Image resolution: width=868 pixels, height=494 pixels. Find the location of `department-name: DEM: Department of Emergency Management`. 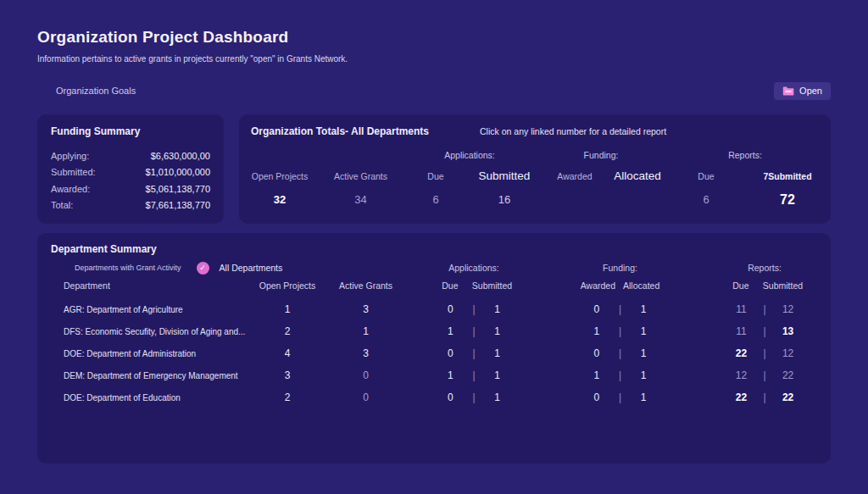

department-name: DEM: Department of Emergency Management is located at coordinates (143, 376).